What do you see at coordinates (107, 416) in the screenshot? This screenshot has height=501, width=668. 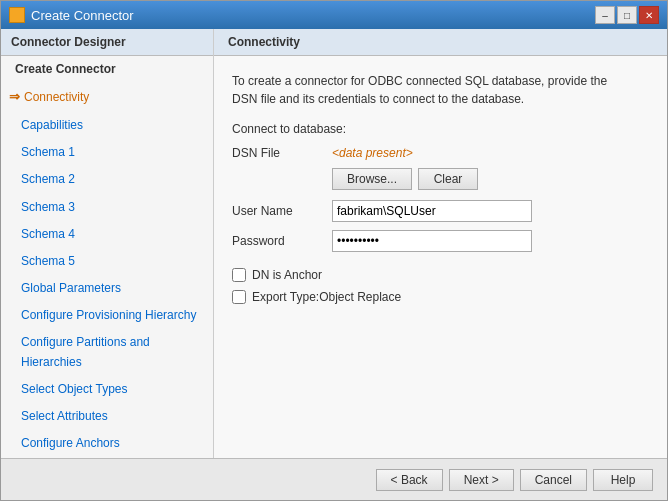 I see `sidebar-item-select-attributes: Select Attributes` at bounding box center [107, 416].